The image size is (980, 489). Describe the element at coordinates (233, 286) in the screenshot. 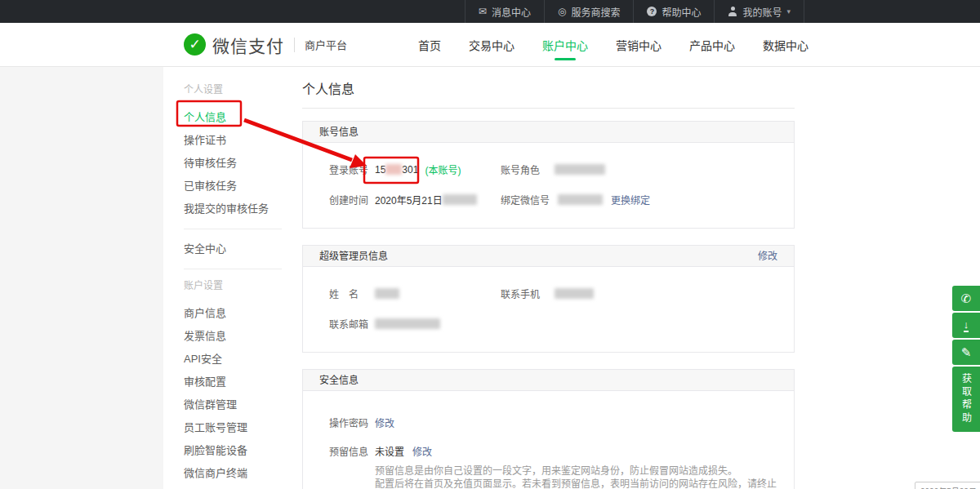

I see `sidebar-group-account-settings: 账户设置` at that location.